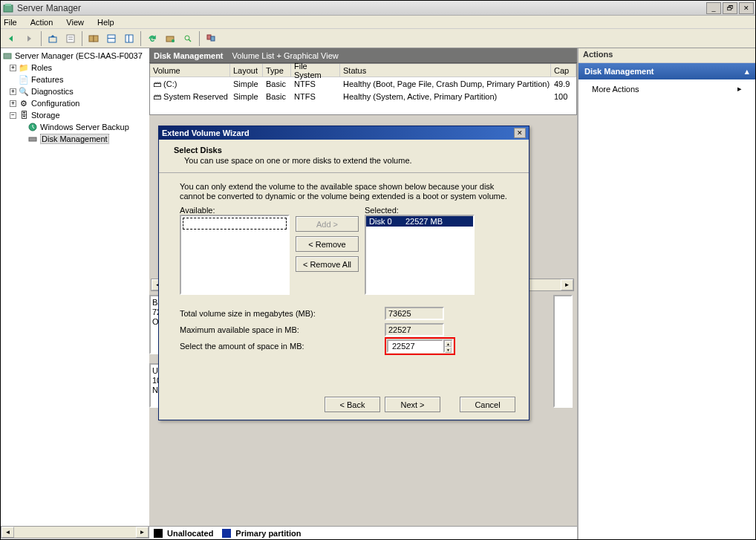  Describe the element at coordinates (415, 346) in the screenshot. I see `amount-input` at that location.